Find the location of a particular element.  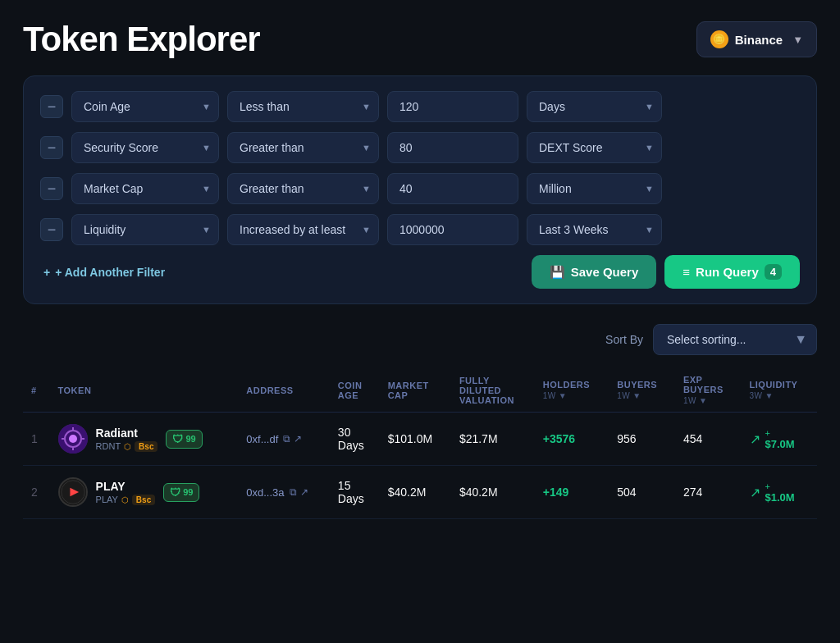

col-address: ADDRESS is located at coordinates (284, 390).